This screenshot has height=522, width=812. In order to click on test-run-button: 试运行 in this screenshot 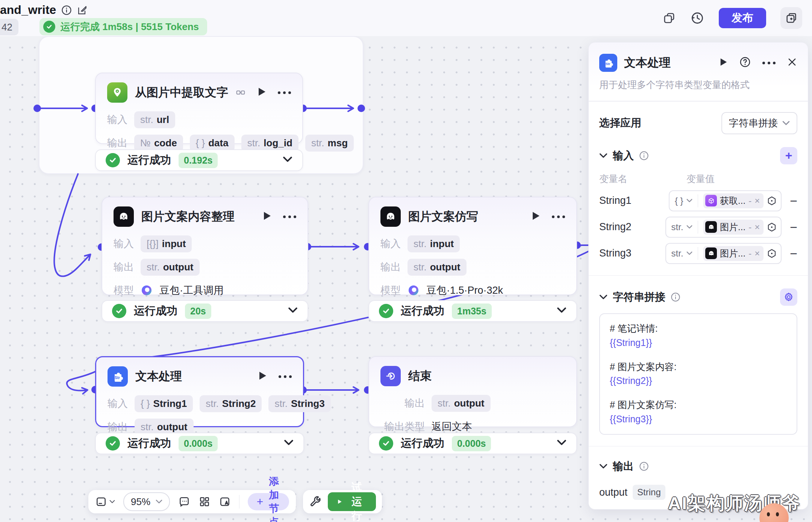, I will do `click(352, 502)`.